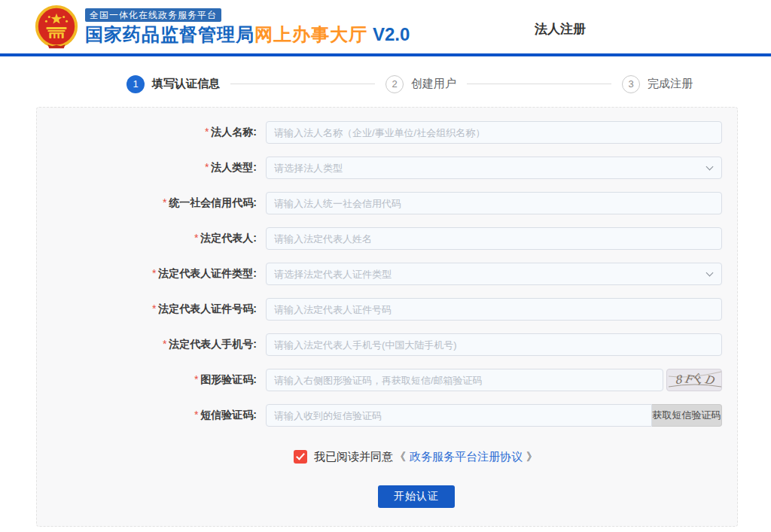 Image resolution: width=771 pixels, height=532 pixels. Describe the element at coordinates (434, 84) in the screenshot. I see `step-2-label: 创建用户` at that location.